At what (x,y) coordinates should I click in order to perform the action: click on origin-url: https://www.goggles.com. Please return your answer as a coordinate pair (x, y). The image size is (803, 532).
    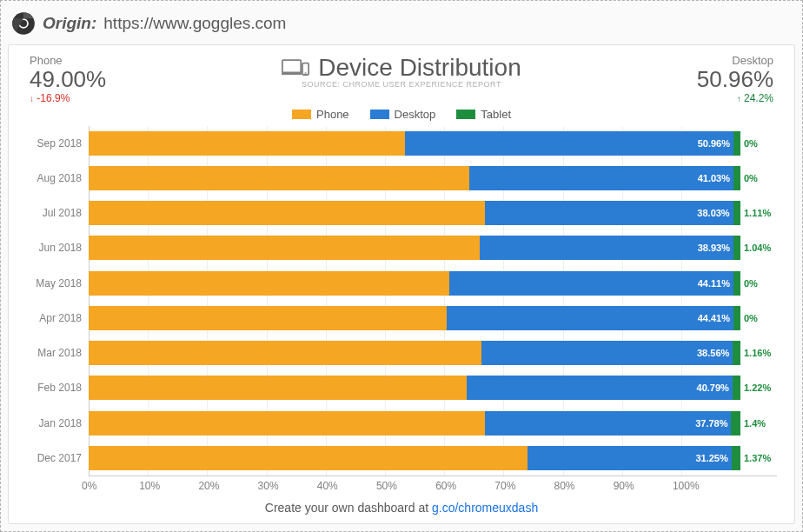
    Looking at the image, I should click on (195, 23).